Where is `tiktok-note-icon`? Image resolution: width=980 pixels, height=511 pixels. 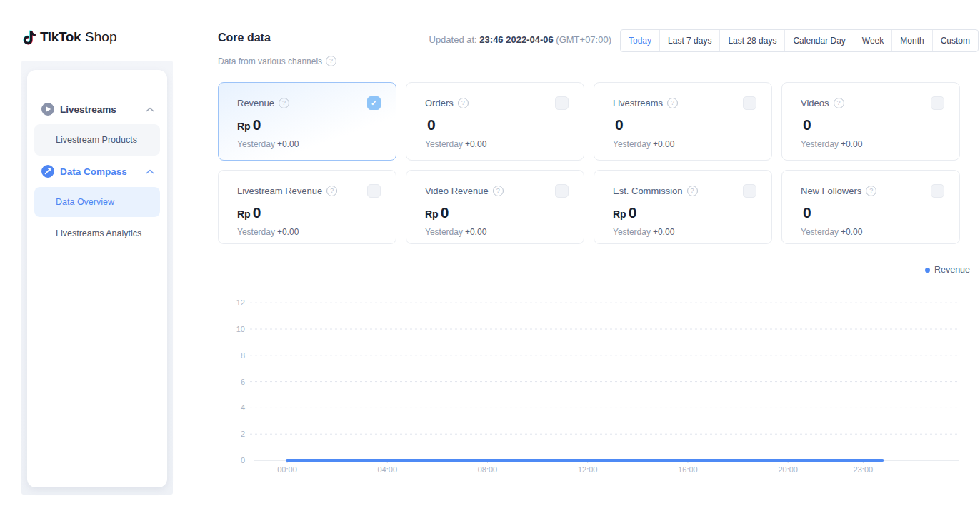 tiktok-note-icon is located at coordinates (30, 37).